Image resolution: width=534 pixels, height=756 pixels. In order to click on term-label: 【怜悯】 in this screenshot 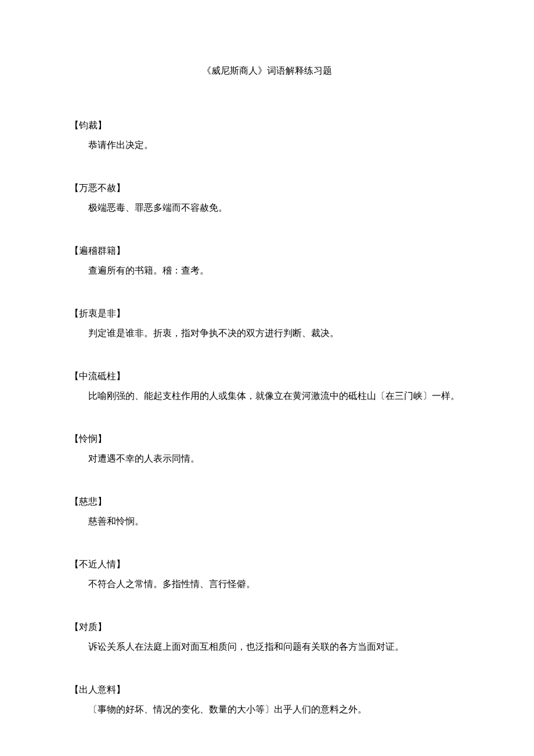, I will do `click(267, 439)`.